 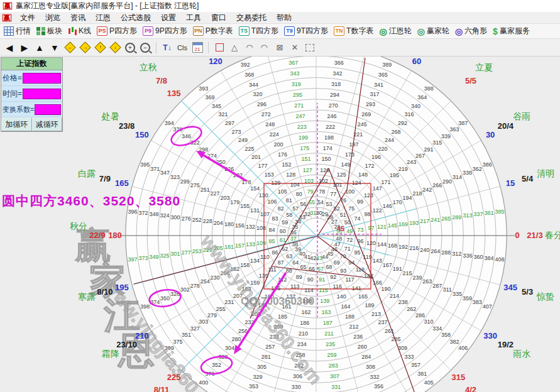 What do you see at coordinates (421, 31) in the screenshot?
I see `winner-wheel-icon: ◎` at bounding box center [421, 31].